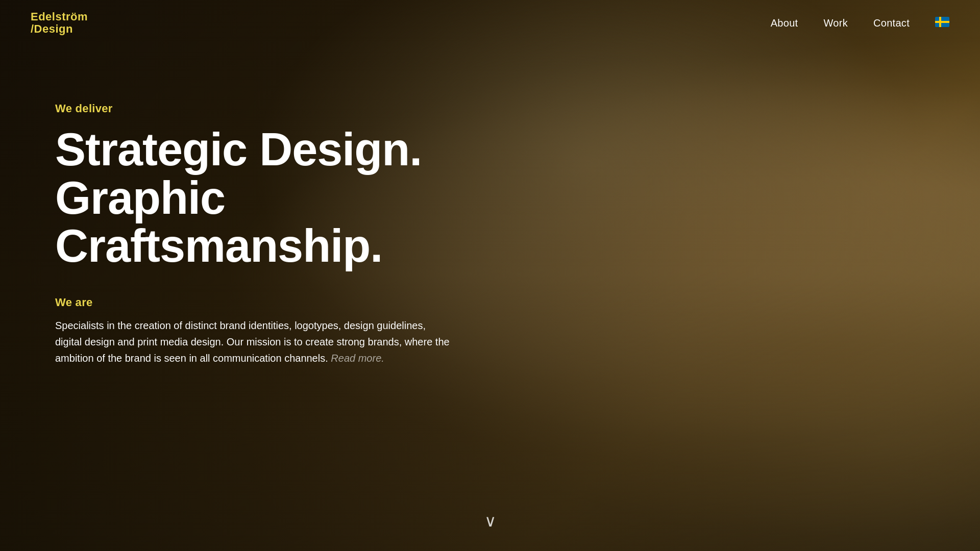 This screenshot has height=551, width=980. What do you see at coordinates (942, 23) in the screenshot?
I see `nav-item-language` at bounding box center [942, 23].